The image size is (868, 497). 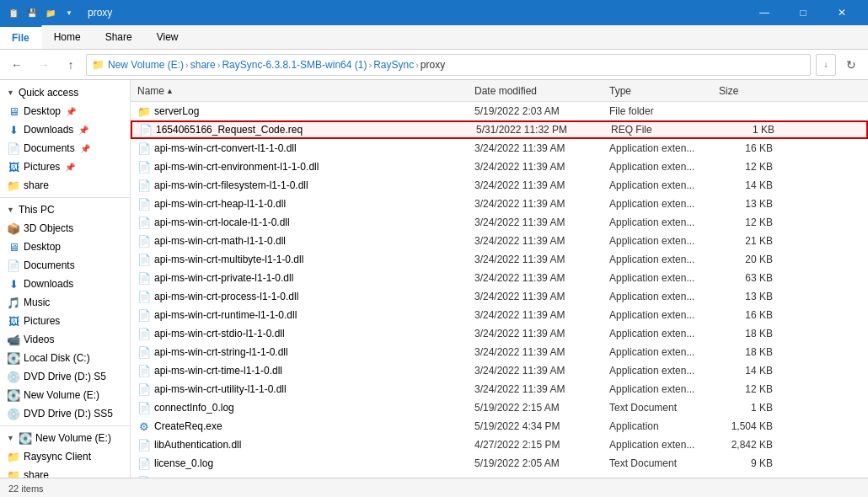 What do you see at coordinates (65, 414) in the screenshot?
I see `sidebar-item-dvddrive-d2: 💿 DVD Drive (D:) SS5` at bounding box center [65, 414].